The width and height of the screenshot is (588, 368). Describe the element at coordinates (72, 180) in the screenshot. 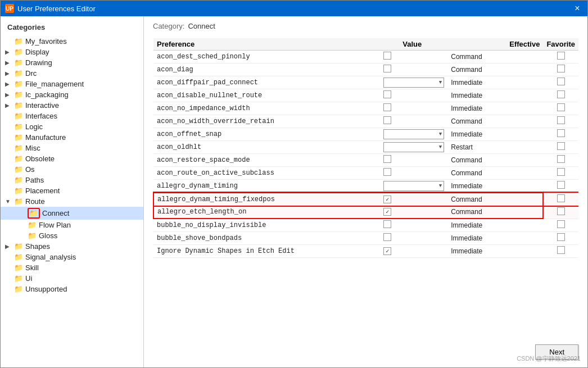

I see `sidebar-item-paths: 📁 Paths` at that location.